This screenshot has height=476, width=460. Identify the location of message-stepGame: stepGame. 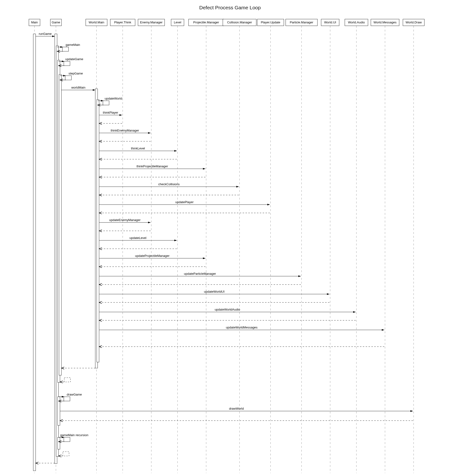
(76, 73).